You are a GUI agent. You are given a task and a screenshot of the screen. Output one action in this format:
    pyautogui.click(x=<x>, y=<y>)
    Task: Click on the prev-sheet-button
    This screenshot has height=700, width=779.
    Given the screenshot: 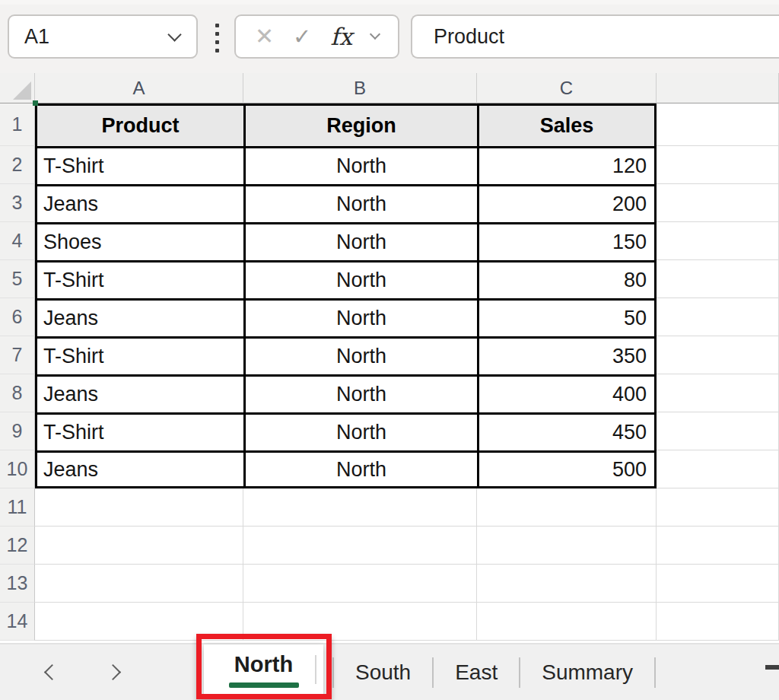 What is the action you would take?
    pyautogui.click(x=52, y=673)
    